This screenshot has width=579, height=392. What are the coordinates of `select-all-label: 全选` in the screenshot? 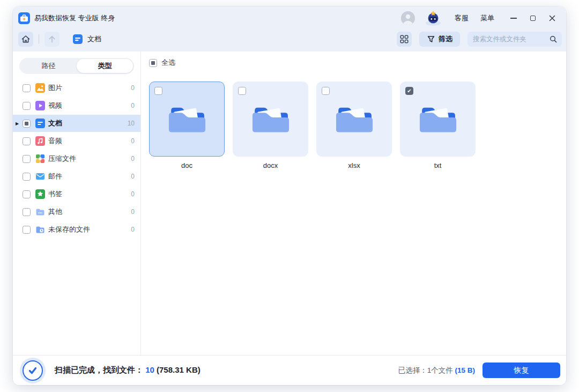 It's located at (168, 63).